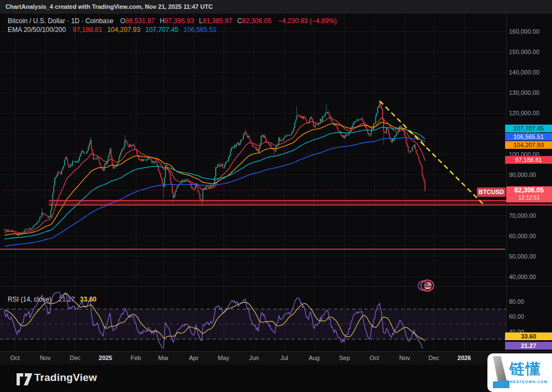  What do you see at coordinates (524, 113) in the screenshot?
I see `price-tick-label: 120,000.00` at bounding box center [524, 113].